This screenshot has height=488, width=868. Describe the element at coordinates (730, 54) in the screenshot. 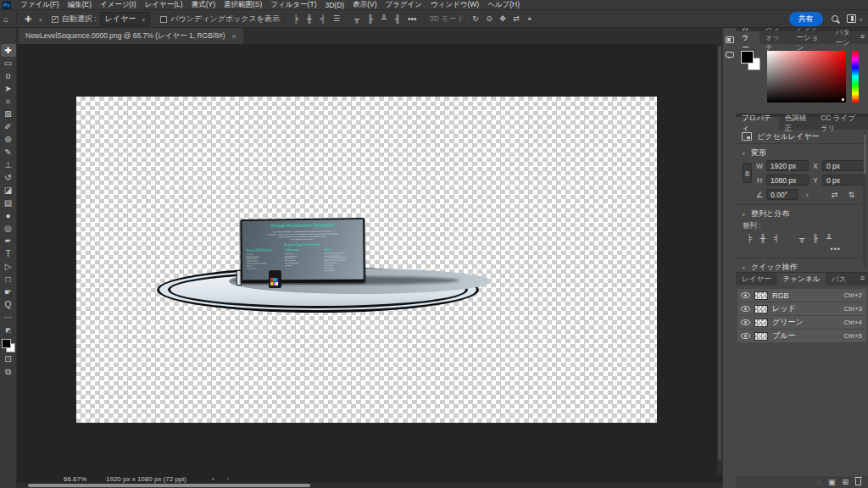

I see `comments-panel-icon` at that location.